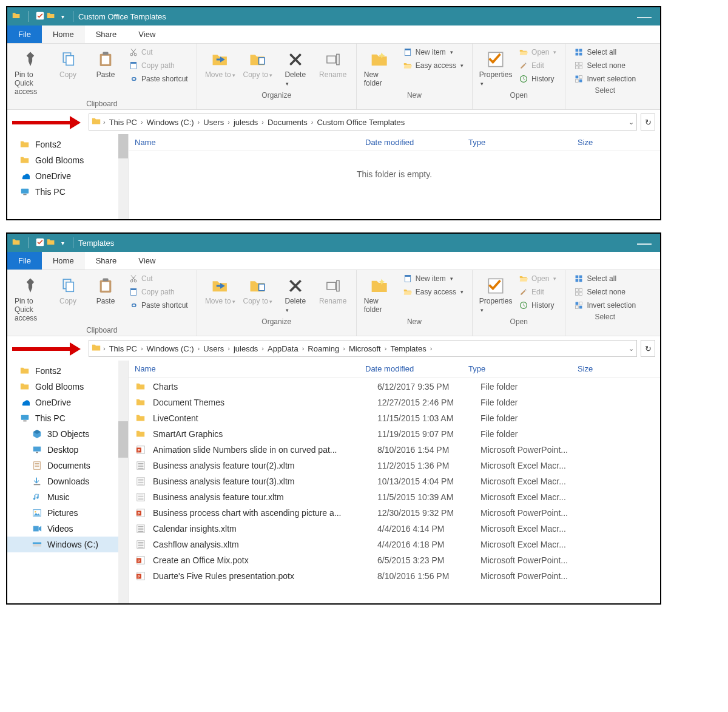 The image size is (728, 712). What do you see at coordinates (250, 142) in the screenshot?
I see `column-header-name: Name` at bounding box center [250, 142].